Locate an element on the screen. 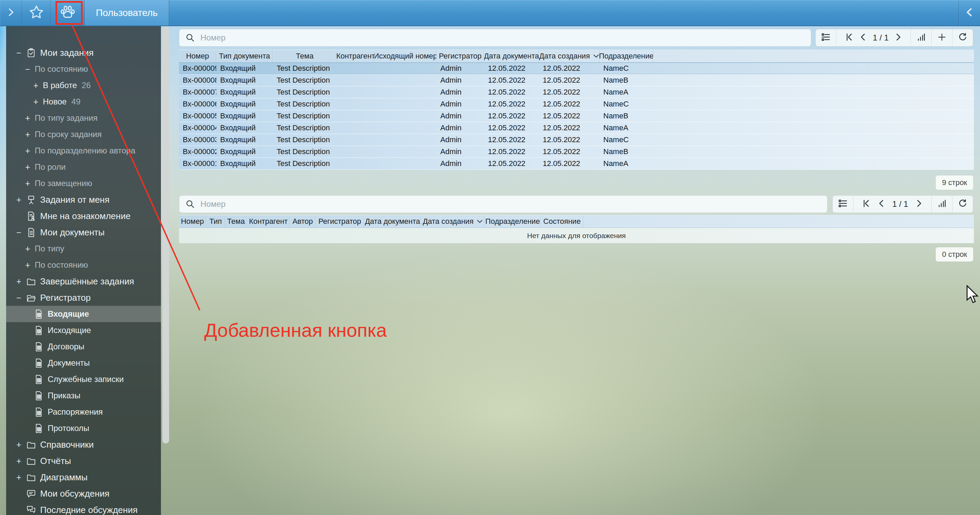  expand-sidebar-button is located at coordinates (11, 13).